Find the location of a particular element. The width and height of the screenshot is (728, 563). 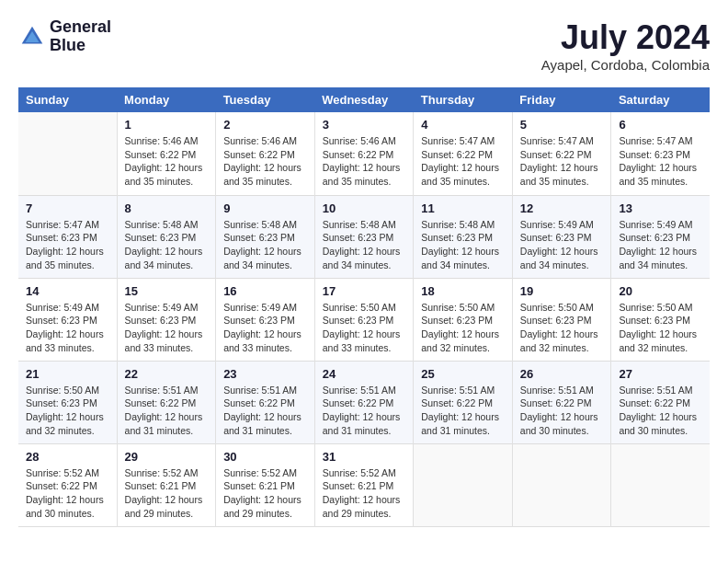

calendar-cell: 14Sunrise: 5:49 AM Sunset: 6:23 PM Dayli… is located at coordinates (68, 319).